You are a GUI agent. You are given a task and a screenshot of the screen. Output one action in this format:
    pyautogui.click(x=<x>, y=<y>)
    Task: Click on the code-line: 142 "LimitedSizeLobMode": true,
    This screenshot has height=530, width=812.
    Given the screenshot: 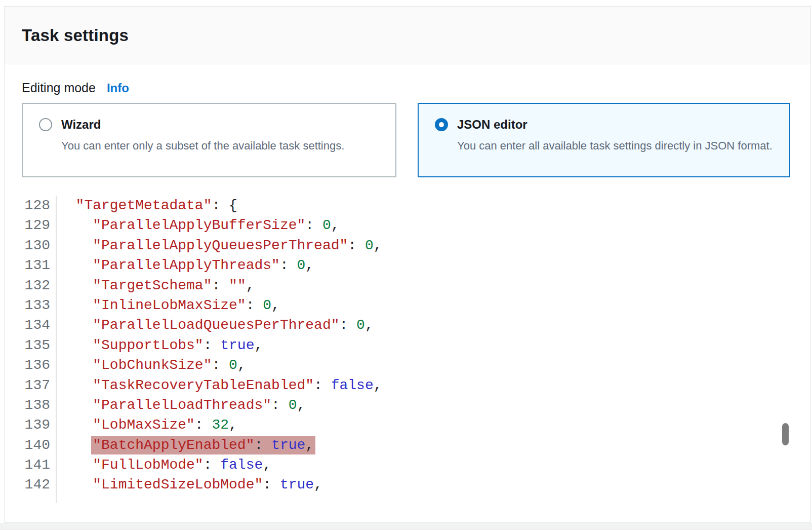 What is the action you would take?
    pyautogui.click(x=408, y=484)
    